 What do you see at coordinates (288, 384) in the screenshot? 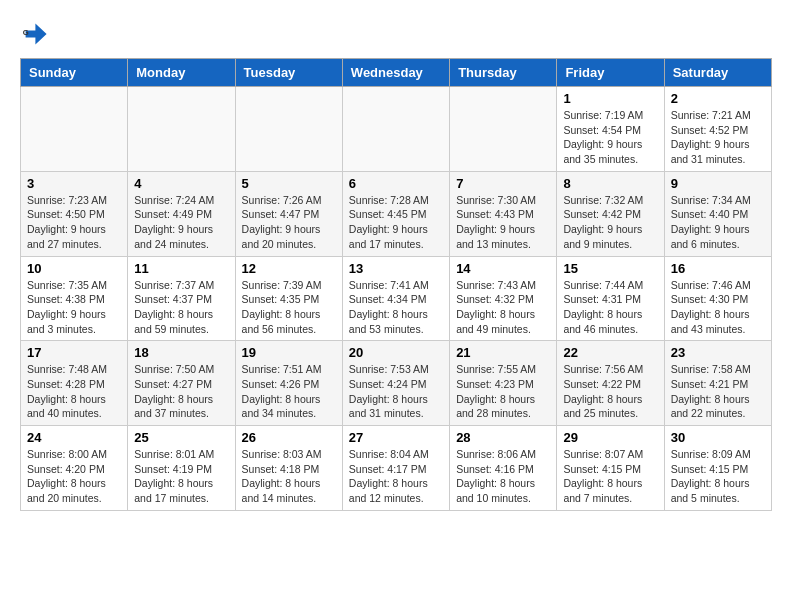
I see `calendar-cell: 19Sunrise: 7:51 AM Sunset: 4:26 PM Dayli…` at bounding box center [288, 384].